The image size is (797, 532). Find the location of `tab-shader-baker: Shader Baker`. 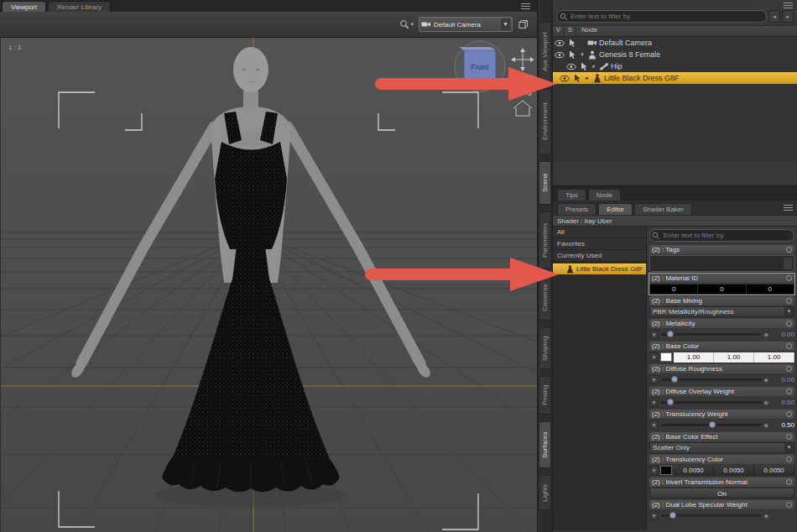

tab-shader-baker: Shader Baker is located at coordinates (663, 209).